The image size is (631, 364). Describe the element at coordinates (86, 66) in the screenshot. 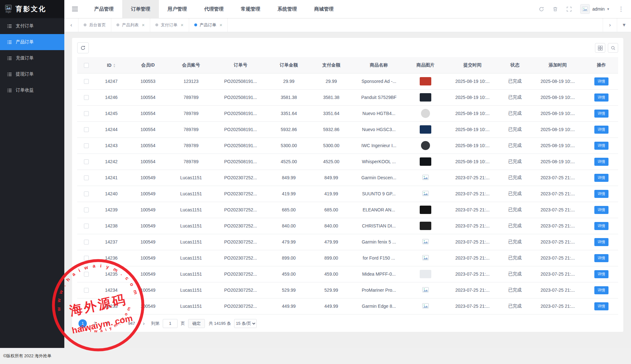

I see `select-all-checkbox` at that location.